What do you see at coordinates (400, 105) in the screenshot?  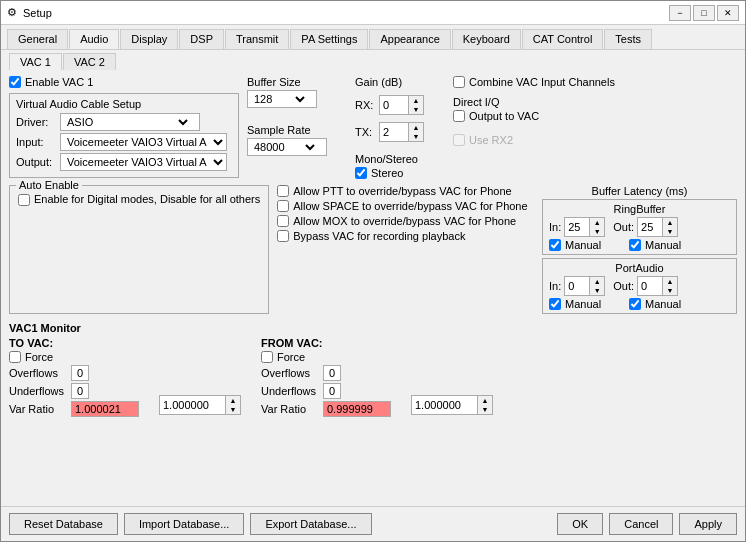 I see `rx-row: RX: ▲ ▼` at bounding box center [400, 105].